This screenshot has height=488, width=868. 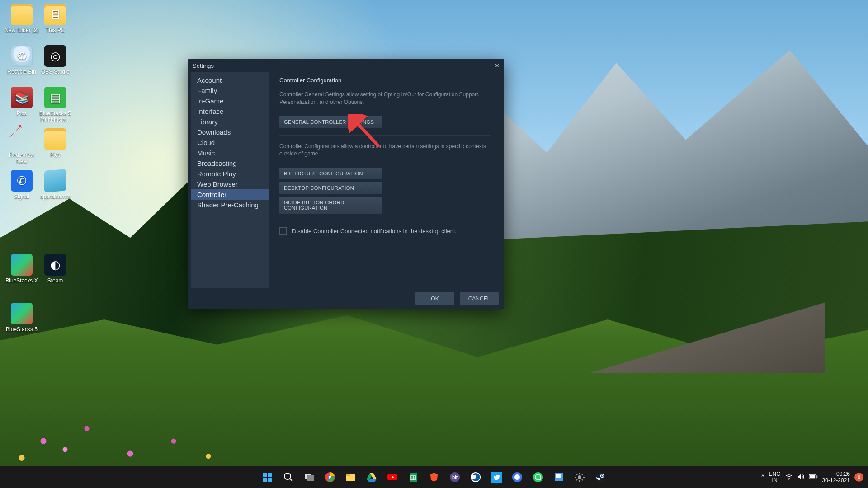 What do you see at coordinates (55, 281) in the screenshot?
I see `desktop-icon-label: Steam` at bounding box center [55, 281].